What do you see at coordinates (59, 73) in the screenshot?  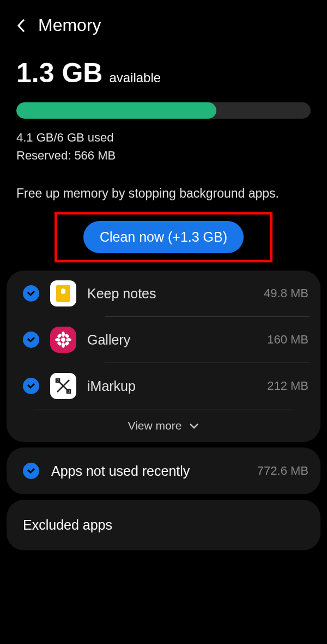 I see `memory-amount: 1.3 GB` at bounding box center [59, 73].